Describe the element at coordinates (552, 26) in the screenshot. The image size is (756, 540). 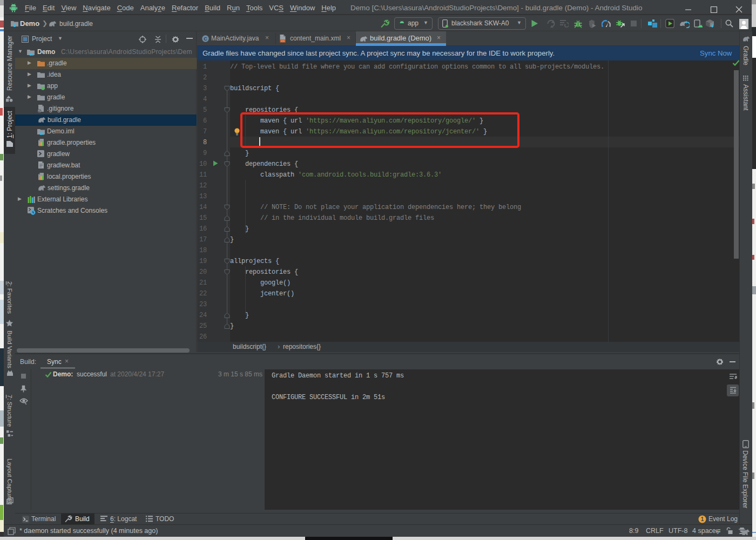
I see `svg-text: A` at that location.